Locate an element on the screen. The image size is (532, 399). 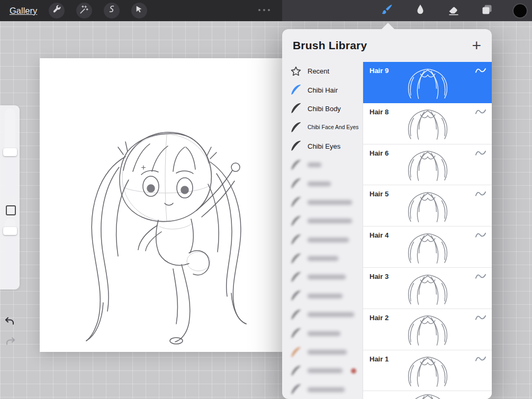
set-label: Chibi Body is located at coordinates (324, 109).